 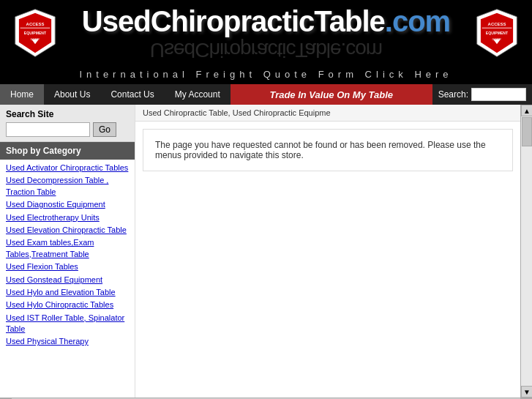 I want to click on sidebar-links: Used Activator Chiropractic Tables Used …, so click(x=67, y=256).